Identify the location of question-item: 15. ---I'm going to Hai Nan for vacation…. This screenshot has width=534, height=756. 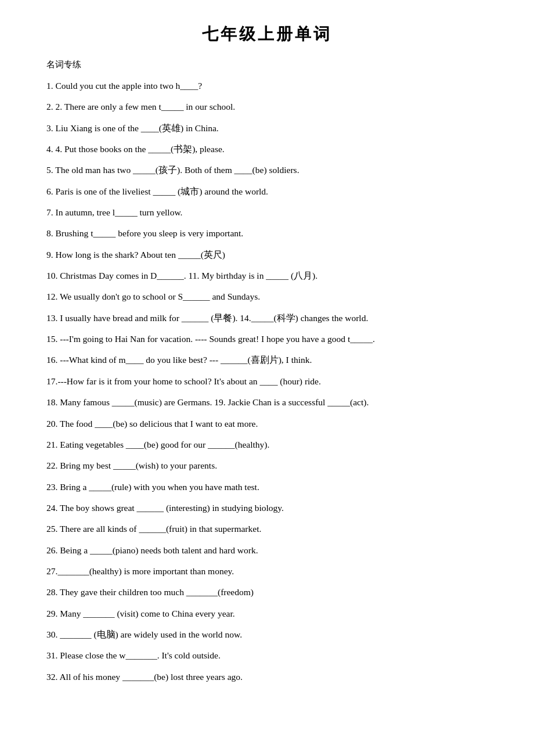
(267, 339).